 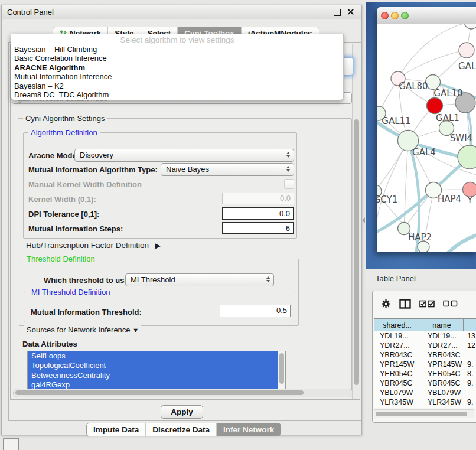 What do you see at coordinates (425, 370) in the screenshot?
I see `table-body: YDL19...YDL19...13YDR27...YDR27...12YBR0…` at bounding box center [425, 370].